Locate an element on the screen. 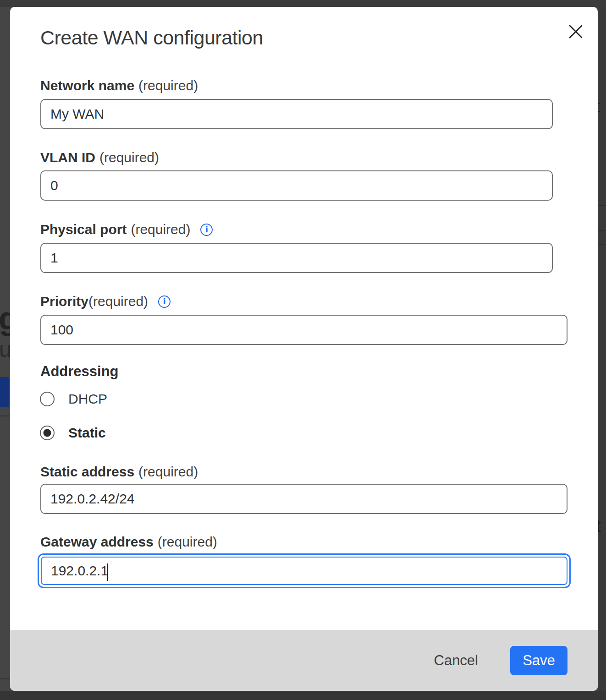  cancel-button: Cancel is located at coordinates (457, 661).